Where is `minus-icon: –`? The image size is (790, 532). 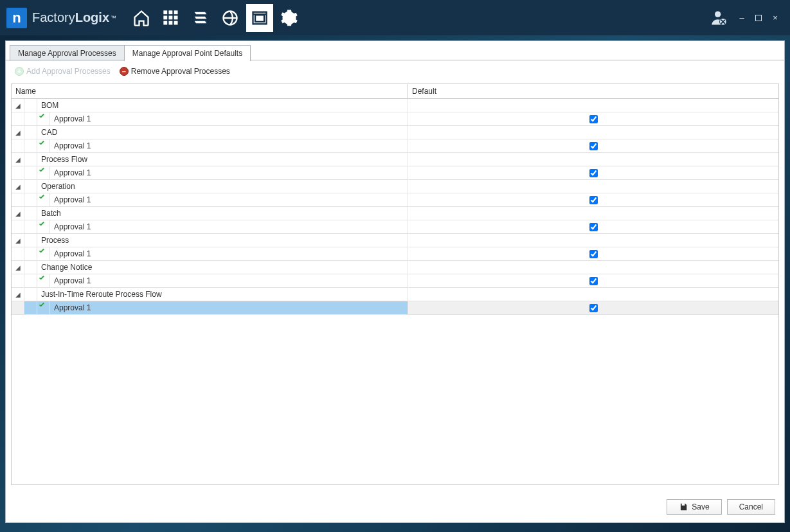
minus-icon: – is located at coordinates (124, 71).